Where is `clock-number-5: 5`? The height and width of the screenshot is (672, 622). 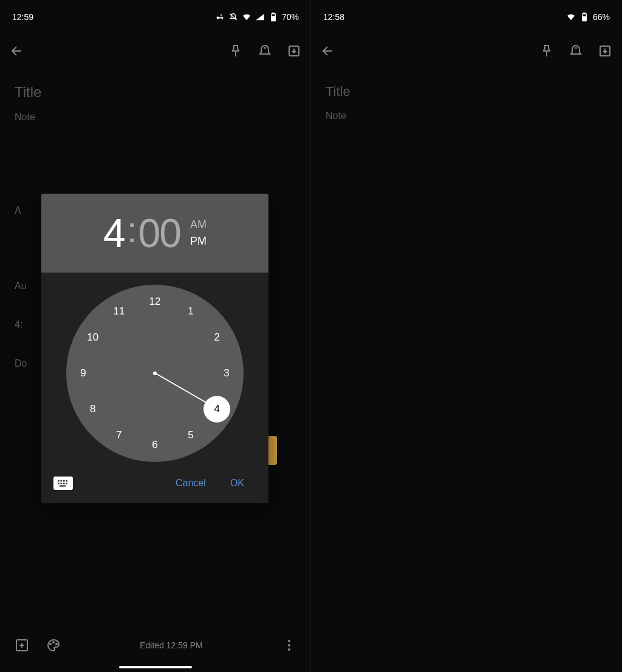
clock-number-5: 5 is located at coordinates (191, 435).